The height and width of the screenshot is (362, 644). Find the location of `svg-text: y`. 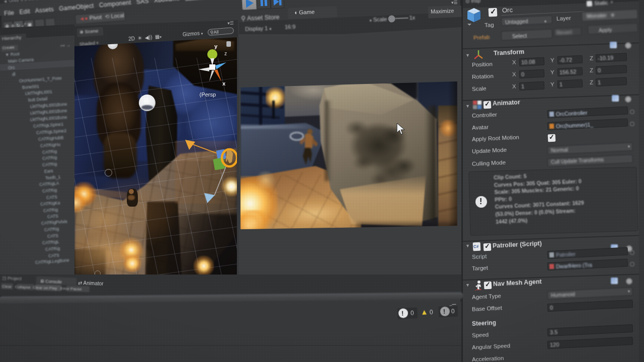

svg-text: y is located at coordinates (216, 46).